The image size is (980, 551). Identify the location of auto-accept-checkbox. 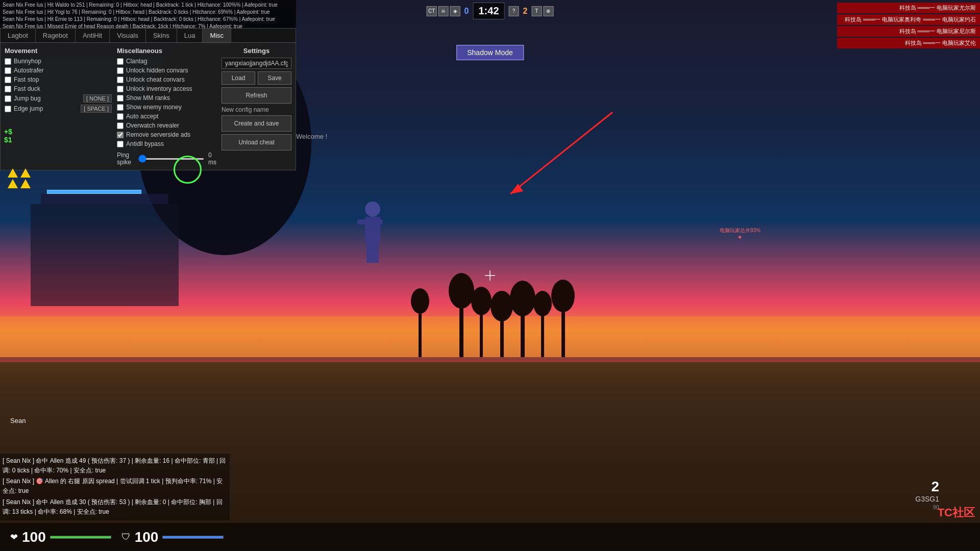
(120, 116).